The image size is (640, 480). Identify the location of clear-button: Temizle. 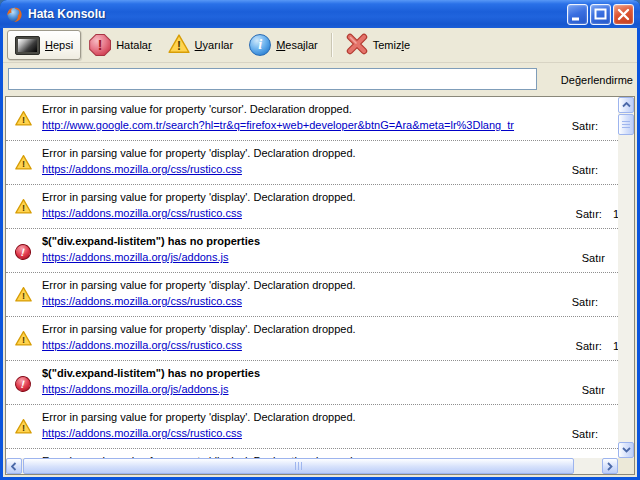
(378, 45).